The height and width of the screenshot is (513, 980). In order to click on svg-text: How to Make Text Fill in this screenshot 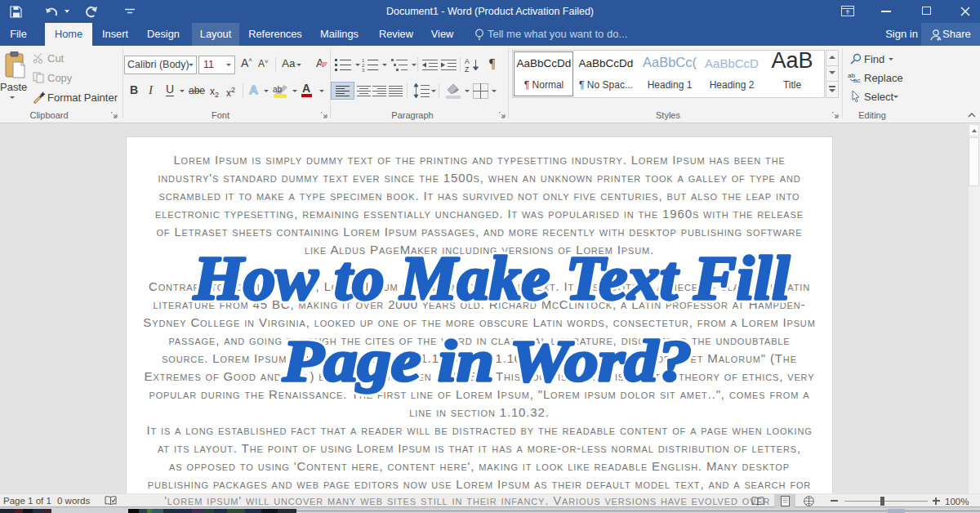, I will do `click(492, 278)`.